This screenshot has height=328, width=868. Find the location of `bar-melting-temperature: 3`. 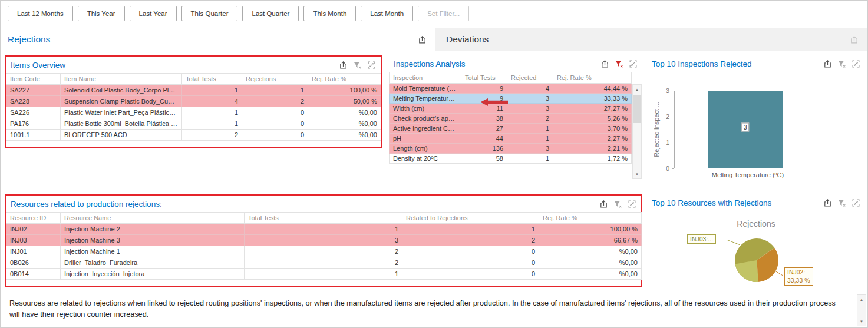

bar-melting-temperature: 3 is located at coordinates (745, 130).